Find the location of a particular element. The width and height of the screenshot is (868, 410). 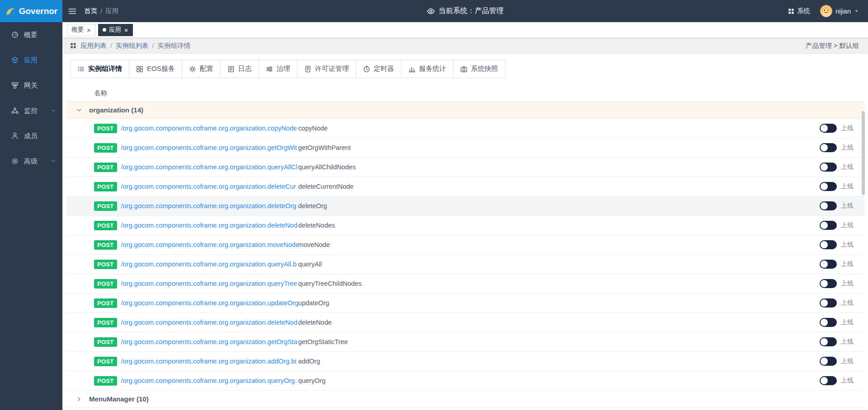

tab-eos-services: EOS服务 is located at coordinates (156, 69).